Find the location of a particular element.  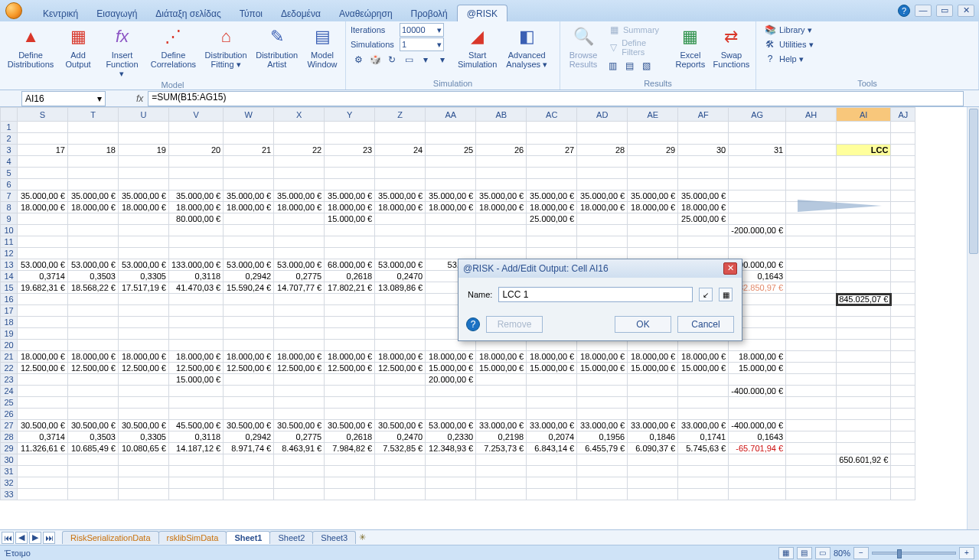

cell-AJ31 is located at coordinates (903, 471).